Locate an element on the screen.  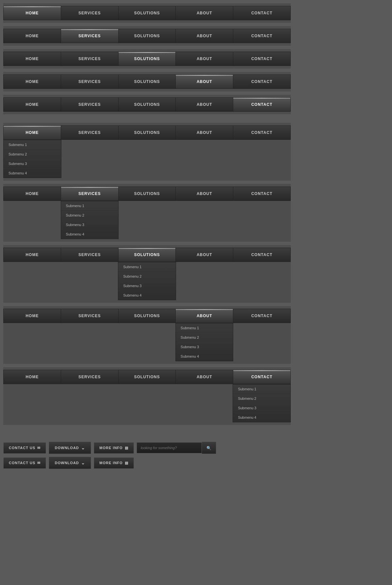
more-info-button-1: MORE INFO is located at coordinates (114, 448).